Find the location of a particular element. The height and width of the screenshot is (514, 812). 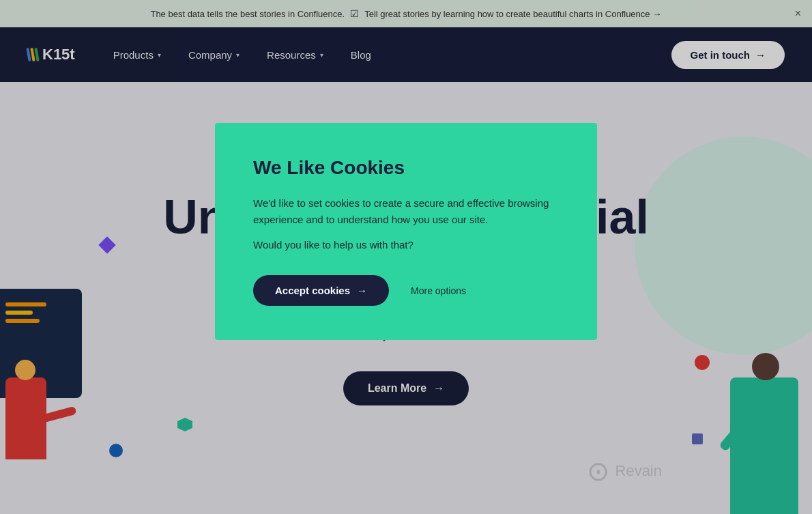

cookie-actions: Accept cookies → More options is located at coordinates (406, 291).